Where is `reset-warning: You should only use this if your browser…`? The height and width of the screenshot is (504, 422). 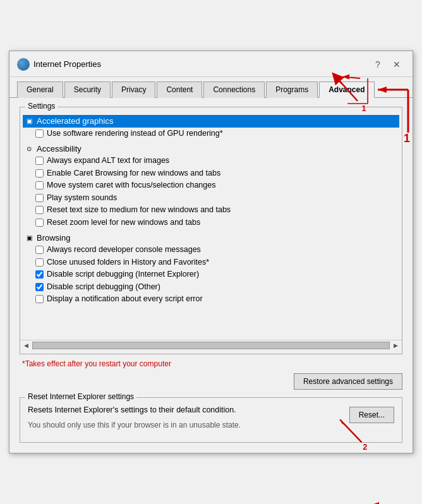
reset-warning: You should only use this if your browser… is located at coordinates (184, 425).